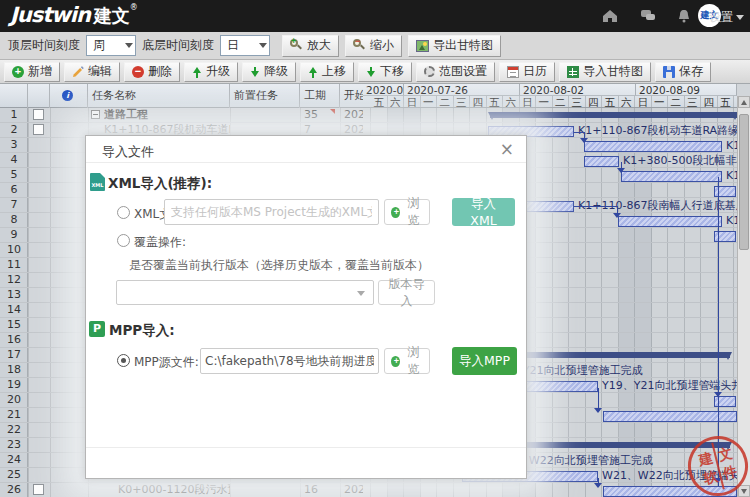 The width and height of the screenshot is (750, 497). Describe the element at coordinates (124, 212) in the screenshot. I see `xml-file-radio` at that location.